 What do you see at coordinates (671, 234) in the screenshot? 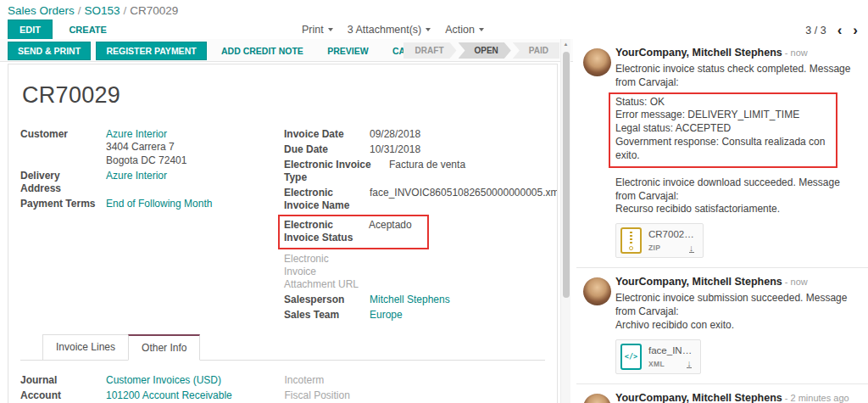
I see `attachment-name: CR7002…` at bounding box center [671, 234].